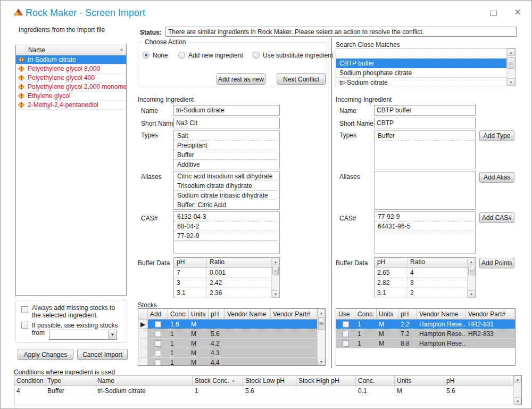  I want to click on list-item: 64431-96-5, so click(425, 226).